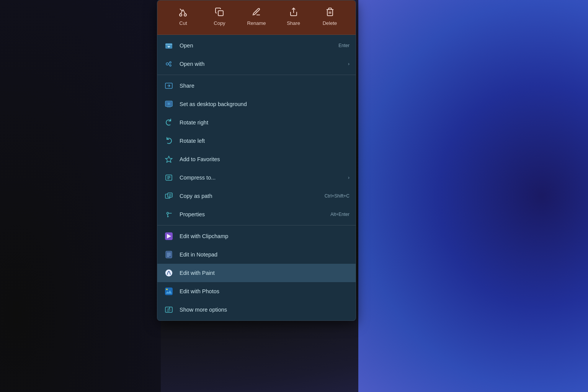 This screenshot has height=392, width=588. I want to click on menu-section-2: Share Set as desktop background Rotate, so click(256, 150).